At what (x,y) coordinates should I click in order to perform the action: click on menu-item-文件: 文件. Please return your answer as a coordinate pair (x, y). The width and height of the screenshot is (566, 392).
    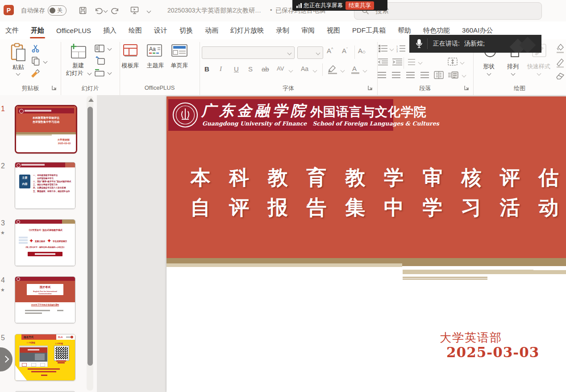
    Looking at the image, I should click on (12, 30).